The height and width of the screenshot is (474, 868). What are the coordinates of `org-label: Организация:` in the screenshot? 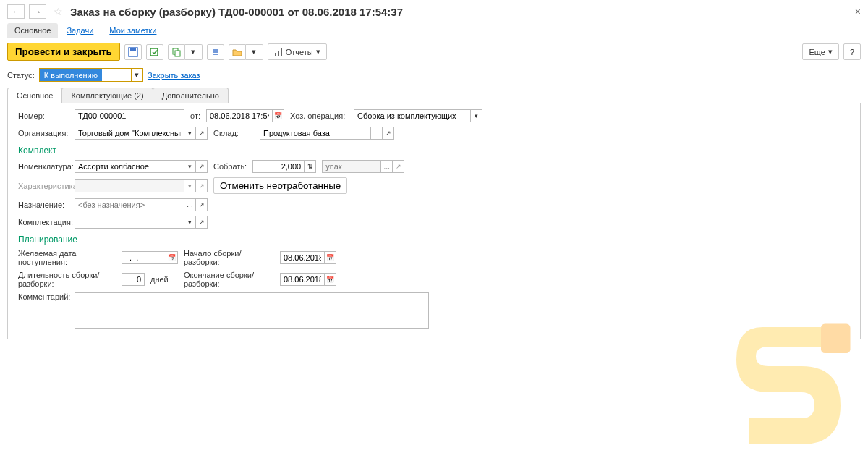 It's located at (43, 133).